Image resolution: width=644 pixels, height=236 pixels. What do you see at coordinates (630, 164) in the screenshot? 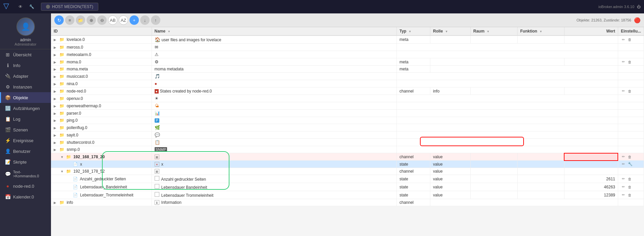
I see `wrench-btn: 🔧` at bounding box center [630, 164].